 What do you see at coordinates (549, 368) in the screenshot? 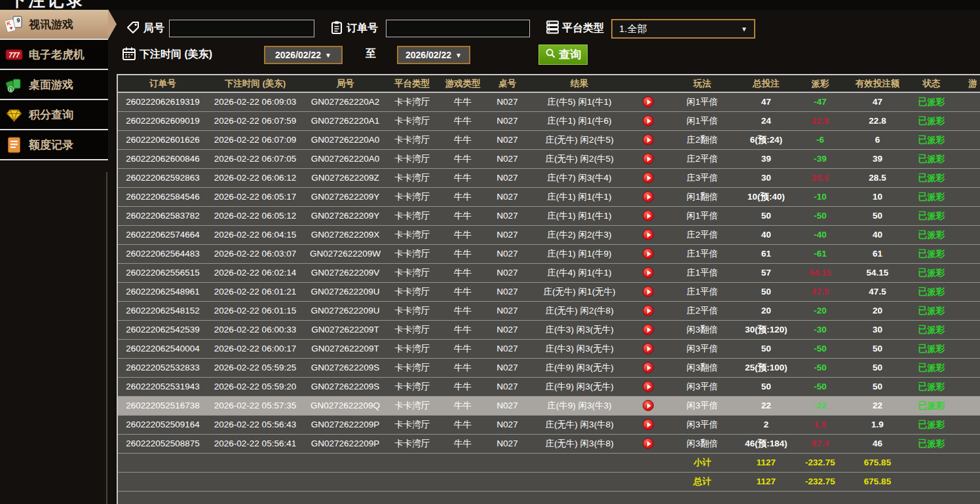
I see `table-row: 2602220525328332026-02-22 05:59:25GN0272…` at bounding box center [549, 368].